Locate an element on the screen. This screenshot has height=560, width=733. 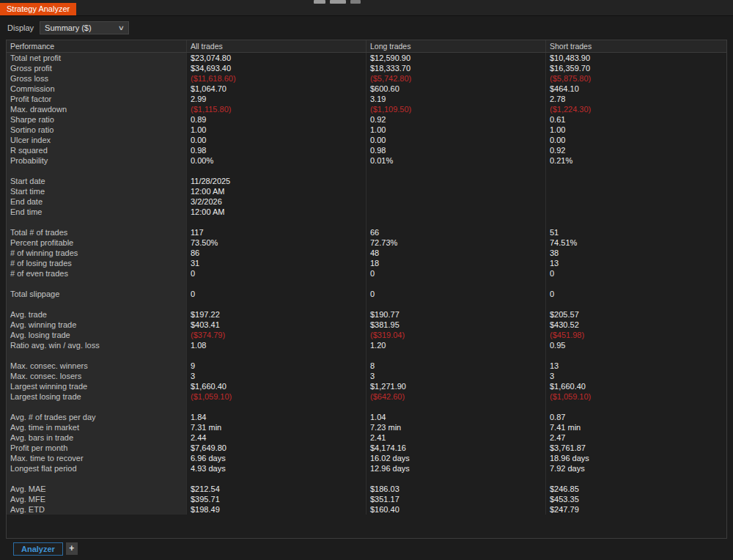
cell-value: $12,590.90 is located at coordinates (456, 58).